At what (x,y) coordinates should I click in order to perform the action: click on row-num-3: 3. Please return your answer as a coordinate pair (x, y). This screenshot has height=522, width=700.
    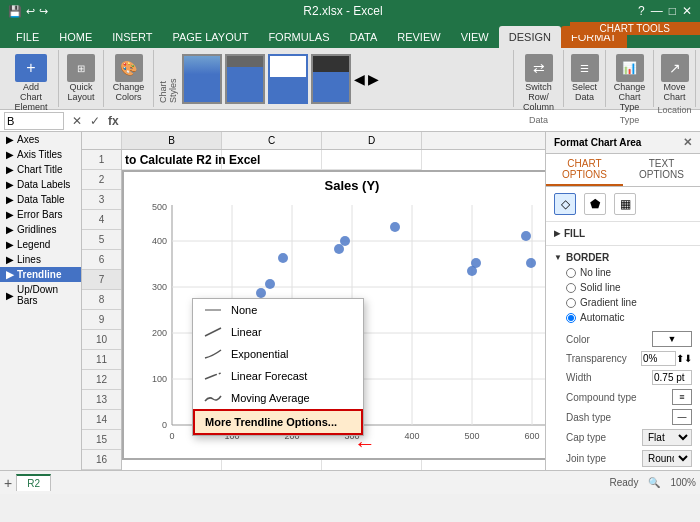
    Looking at the image, I should click on (102, 200).